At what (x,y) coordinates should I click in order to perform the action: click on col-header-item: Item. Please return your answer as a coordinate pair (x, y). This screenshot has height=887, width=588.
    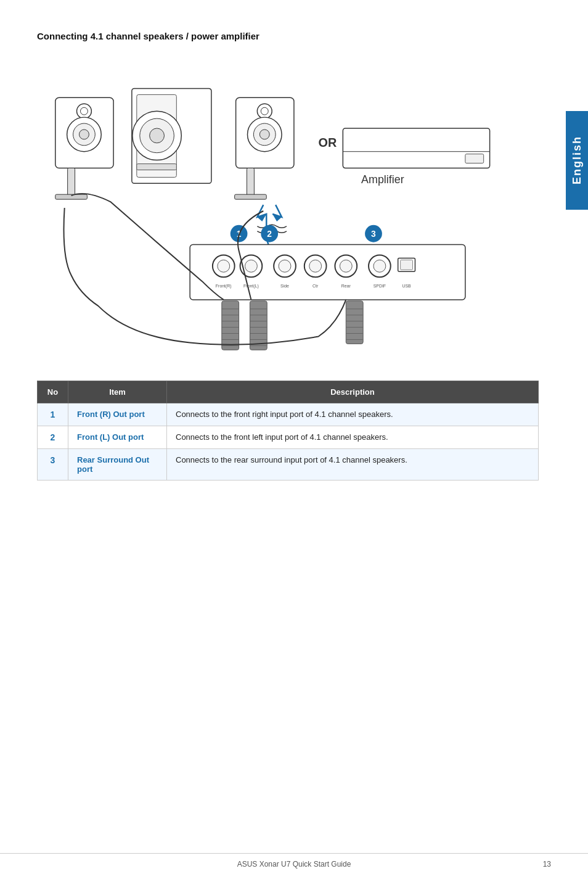
    Looking at the image, I should click on (118, 392).